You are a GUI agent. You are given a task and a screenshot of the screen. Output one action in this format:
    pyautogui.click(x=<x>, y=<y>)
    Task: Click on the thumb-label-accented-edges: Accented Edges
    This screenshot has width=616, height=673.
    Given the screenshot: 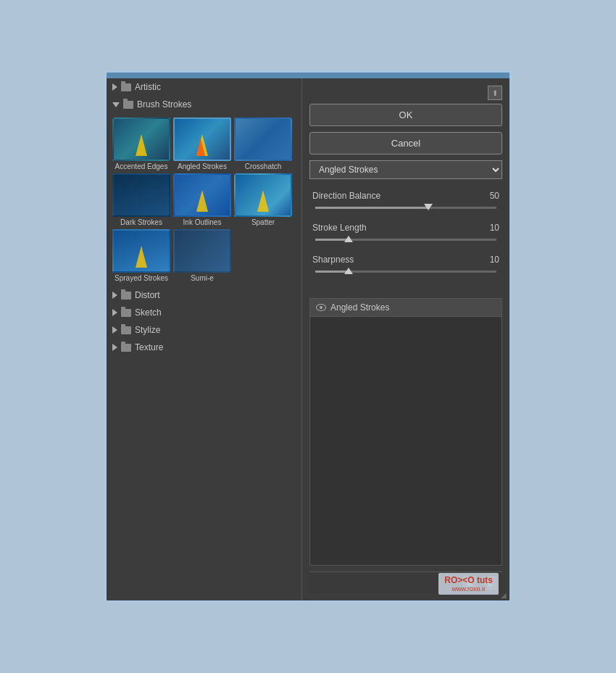 What is the action you would take?
    pyautogui.click(x=142, y=167)
    